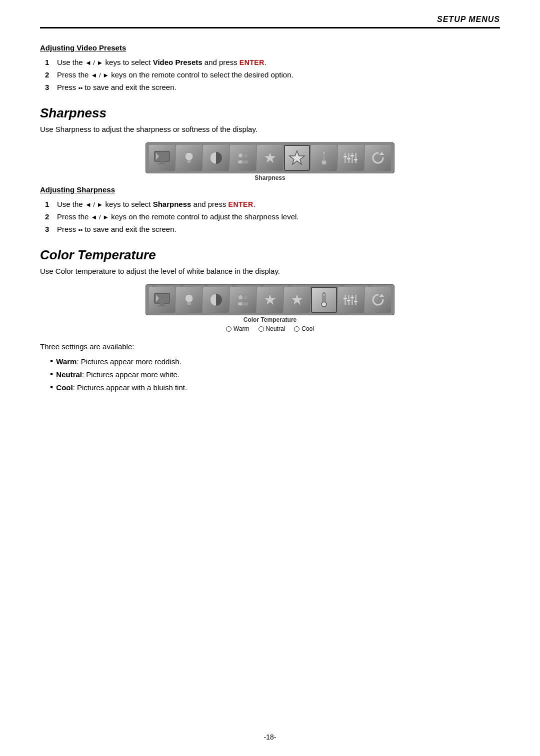 The width and height of the screenshot is (540, 756). Describe the element at coordinates (304, 329) in the screenshot. I see `radio-cool: Cool` at that location.